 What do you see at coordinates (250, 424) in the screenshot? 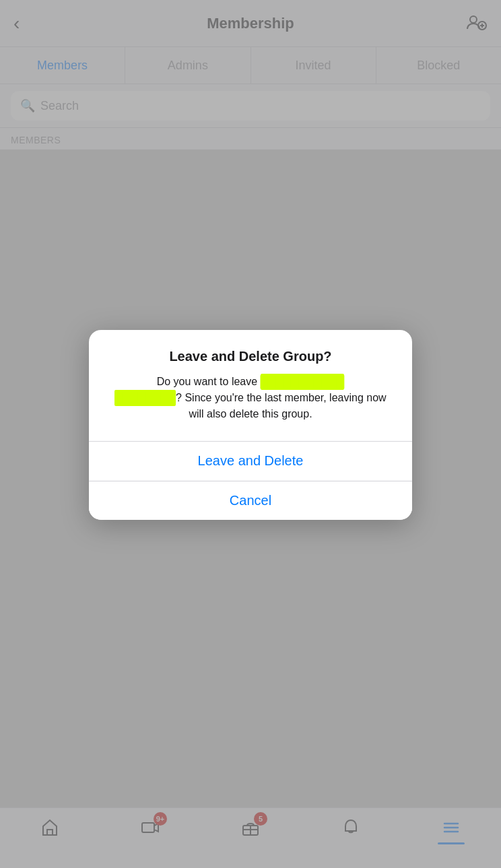
I see `leave-delete-dialog: Leave and Delete Group? Do you want to l…` at bounding box center [250, 424].